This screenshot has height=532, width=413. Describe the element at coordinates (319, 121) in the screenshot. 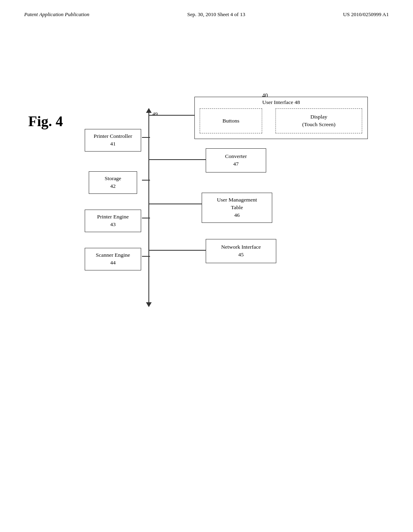

I see `display-box: Display (Touch Screen)` at that location.